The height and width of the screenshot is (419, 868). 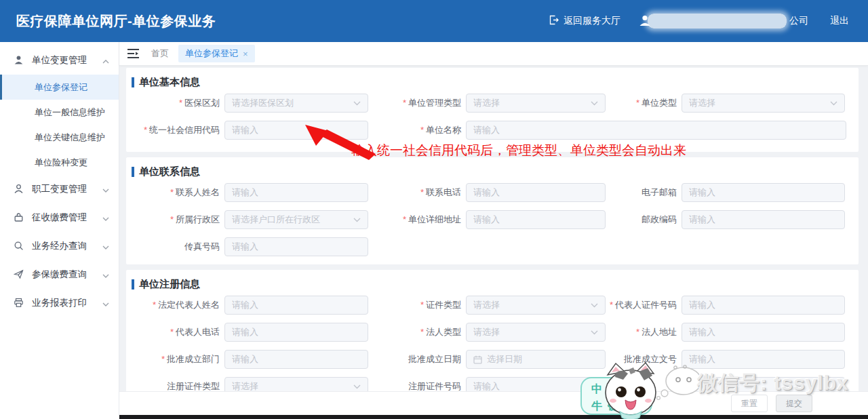 What do you see at coordinates (247, 220) in the screenshot?
I see `form-field: *所属行政区请选择户口所在行政区` at bounding box center [247, 220].